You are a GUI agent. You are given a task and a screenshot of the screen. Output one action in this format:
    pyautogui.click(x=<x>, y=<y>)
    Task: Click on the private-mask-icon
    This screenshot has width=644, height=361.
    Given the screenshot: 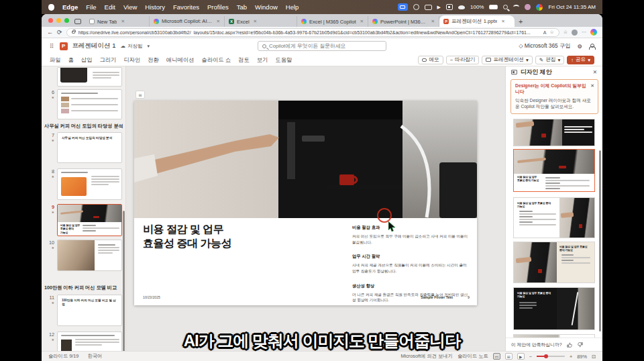 What is the action you would take?
    pyautogui.click(x=462, y=7)
    